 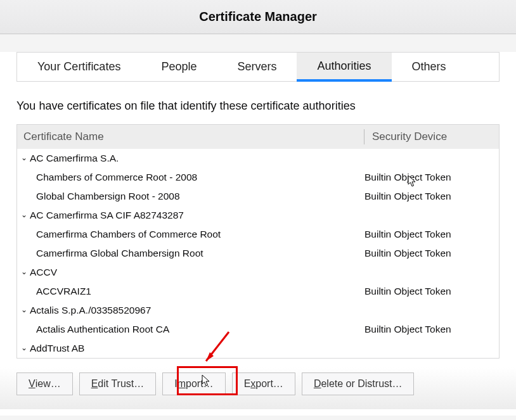 I want to click on table-group-row: ⌄AddTrust AB, so click(x=258, y=348).